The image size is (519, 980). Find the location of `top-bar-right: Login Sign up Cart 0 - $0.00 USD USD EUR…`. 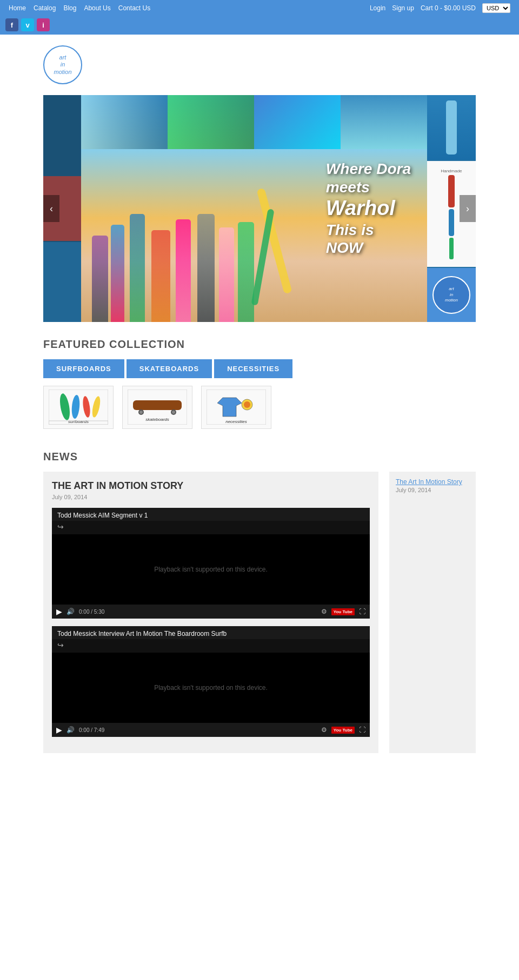

top-bar-right: Login Sign up Cart 0 - $0.00 USD USD EUR… is located at coordinates (440, 8).